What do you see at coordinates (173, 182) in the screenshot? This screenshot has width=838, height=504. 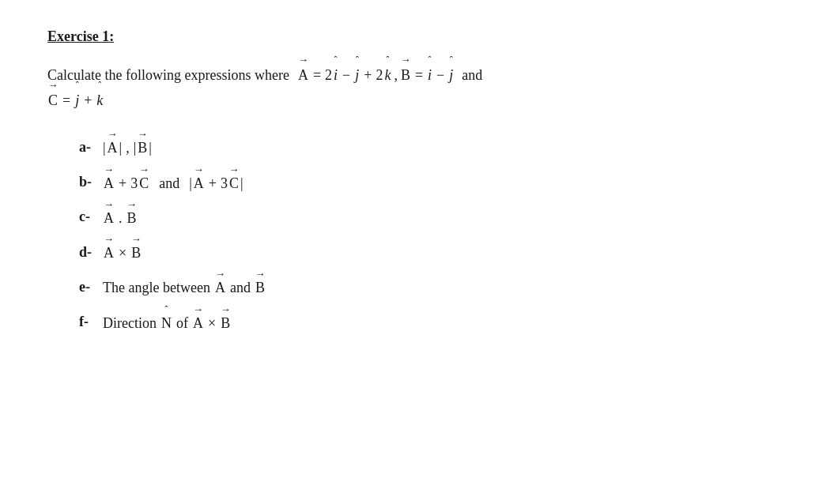 I see `part-b-content: A + 3C and |A + 3C|` at bounding box center [173, 182].